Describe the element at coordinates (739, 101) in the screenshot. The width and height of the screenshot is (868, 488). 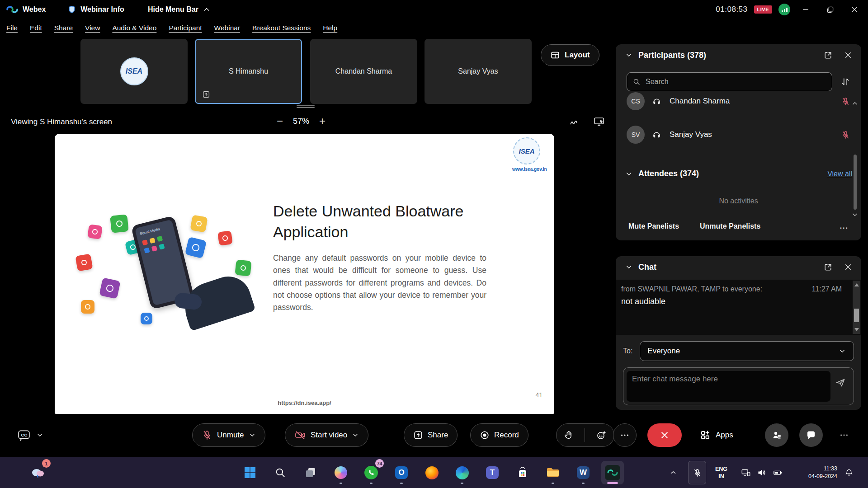
I see `participant-row-chandan: CS Chandan Sharma` at that location.